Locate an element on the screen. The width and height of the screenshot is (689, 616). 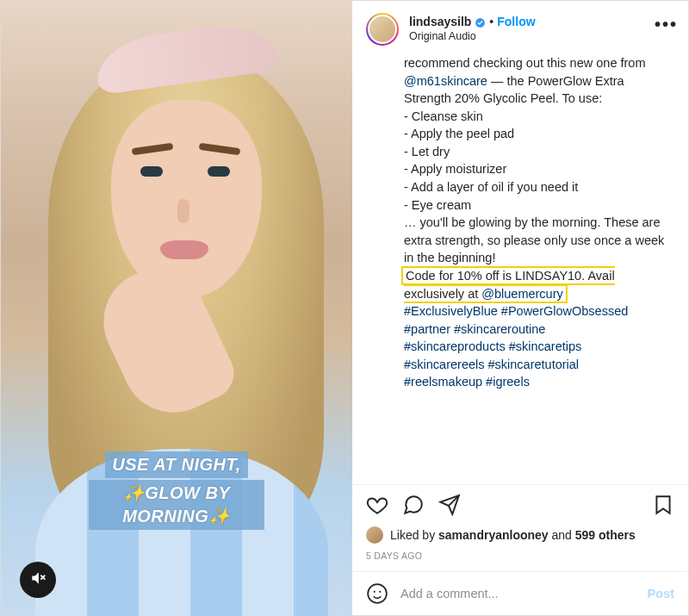
add-comment-row: Post is located at coordinates (520, 593).